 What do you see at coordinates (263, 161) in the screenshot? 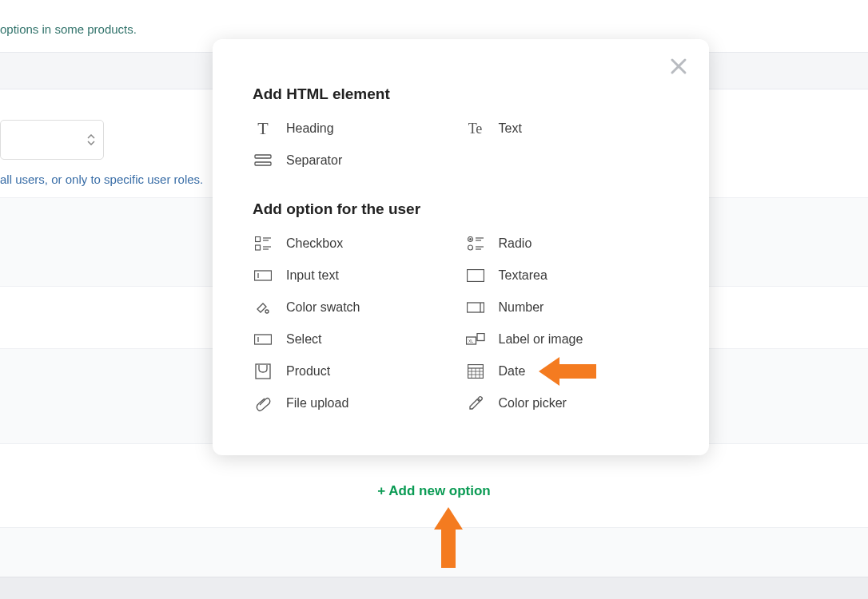
I see `separator-icon` at bounding box center [263, 161].